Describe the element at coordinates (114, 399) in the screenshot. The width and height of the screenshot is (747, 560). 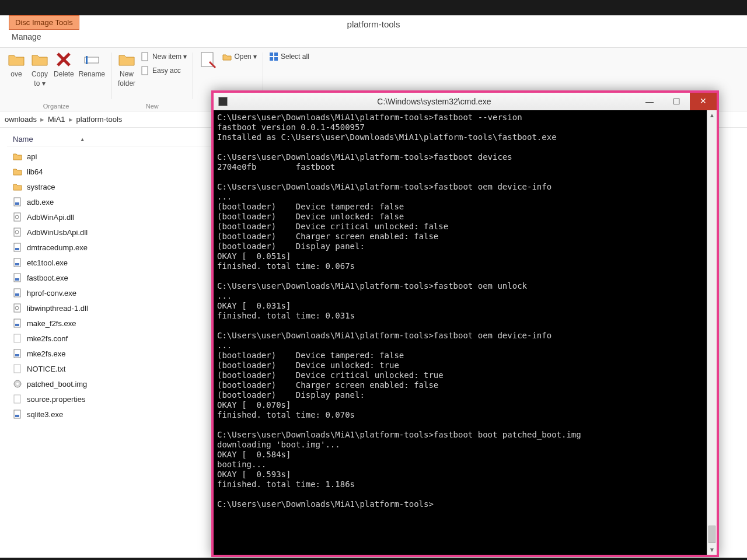
I see `file-row: source.properties` at that location.